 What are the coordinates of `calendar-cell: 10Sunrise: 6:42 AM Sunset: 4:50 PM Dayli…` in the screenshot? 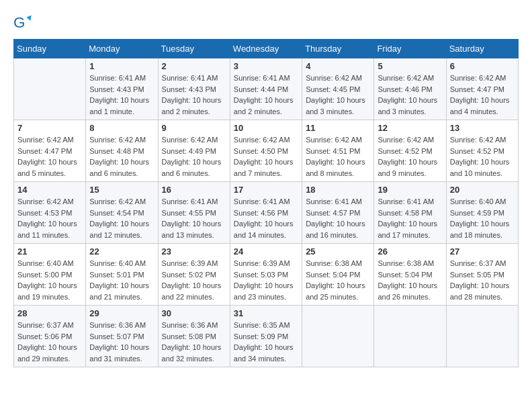 It's located at (266, 151).